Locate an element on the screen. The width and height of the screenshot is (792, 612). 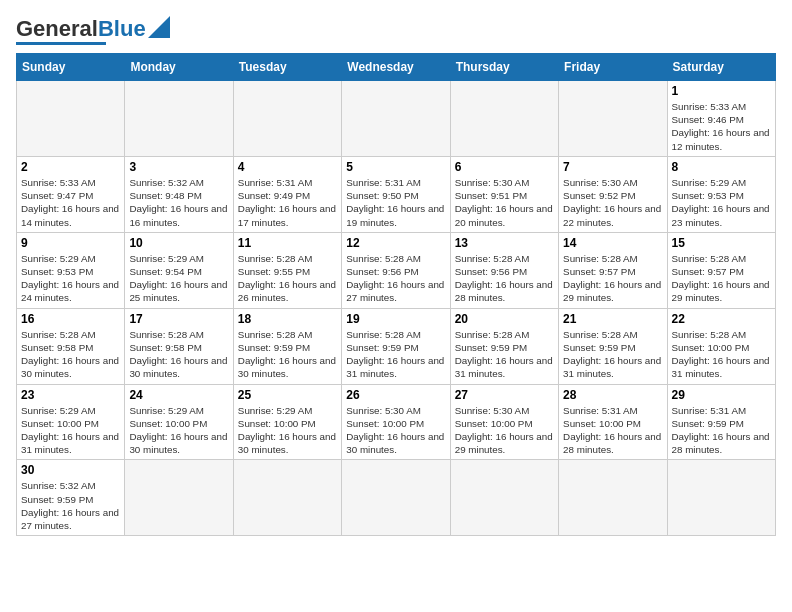
day-info: Sunrise: 5:32 AM Sunset: 9:59 PM Dayligh… is located at coordinates (70, 506).